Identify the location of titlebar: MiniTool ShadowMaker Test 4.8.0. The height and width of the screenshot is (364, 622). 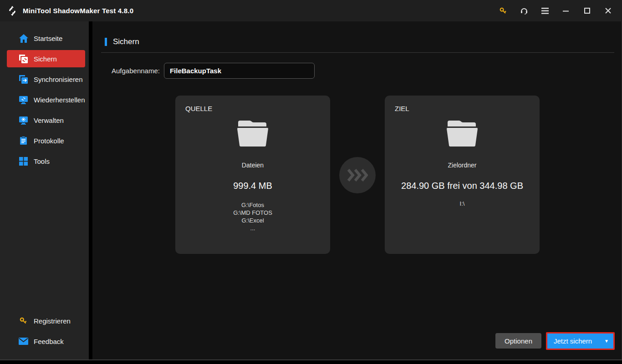
(311, 11).